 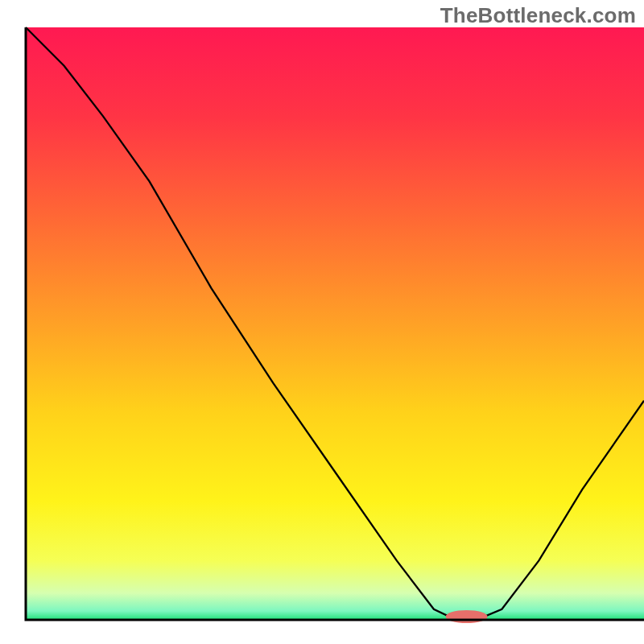 What do you see at coordinates (467, 617) in the screenshot?
I see `optimum-marker` at bounding box center [467, 617].